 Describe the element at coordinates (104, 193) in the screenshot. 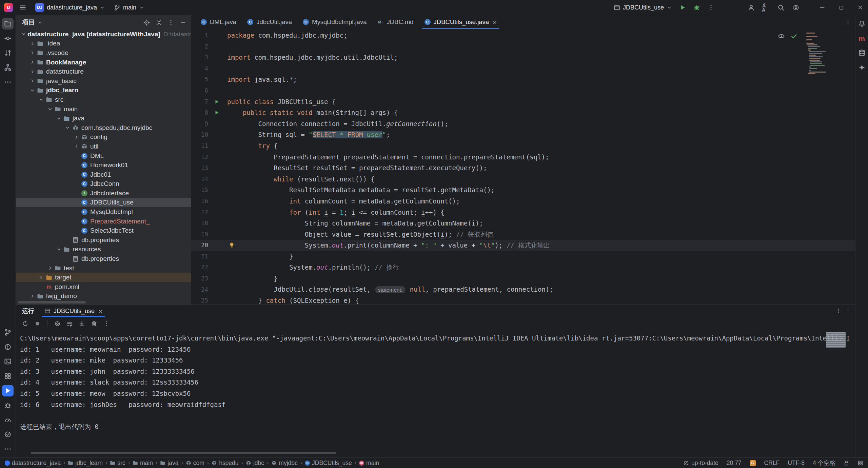

I see `tree-item-jdbcinterface: IJdbcInterface` at that location.